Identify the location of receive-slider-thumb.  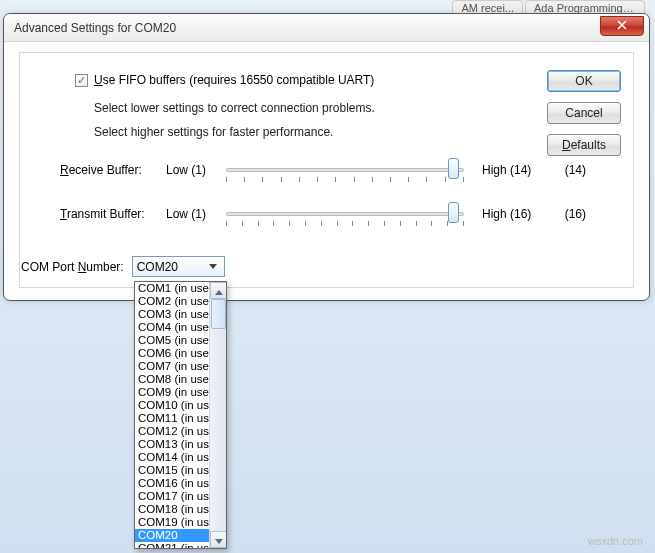
(454, 168).